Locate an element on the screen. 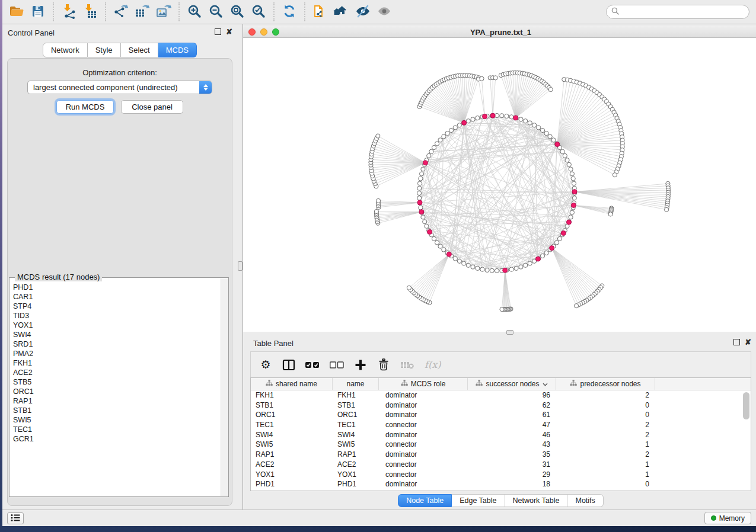  import-network-button is located at coordinates (69, 12).